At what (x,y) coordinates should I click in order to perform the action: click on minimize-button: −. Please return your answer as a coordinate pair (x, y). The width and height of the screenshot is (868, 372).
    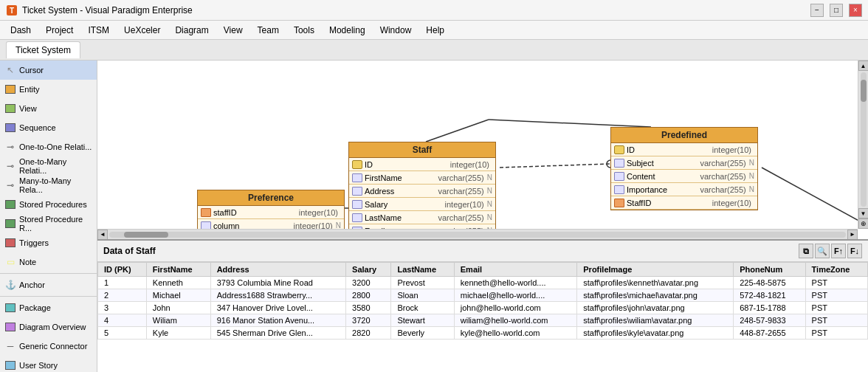
    Looking at the image, I should click on (817, 10).